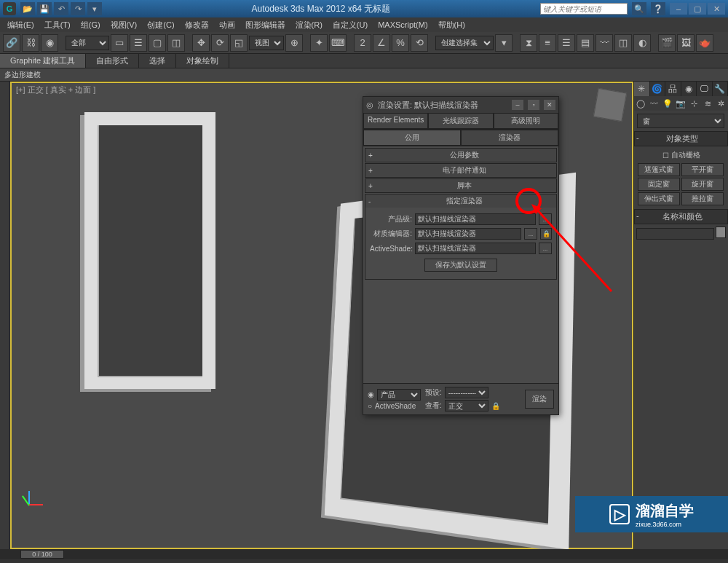 The image size is (728, 563). Describe the element at coordinates (673, 89) in the screenshot. I see `tab-hierarchy-icon: 品` at that location.